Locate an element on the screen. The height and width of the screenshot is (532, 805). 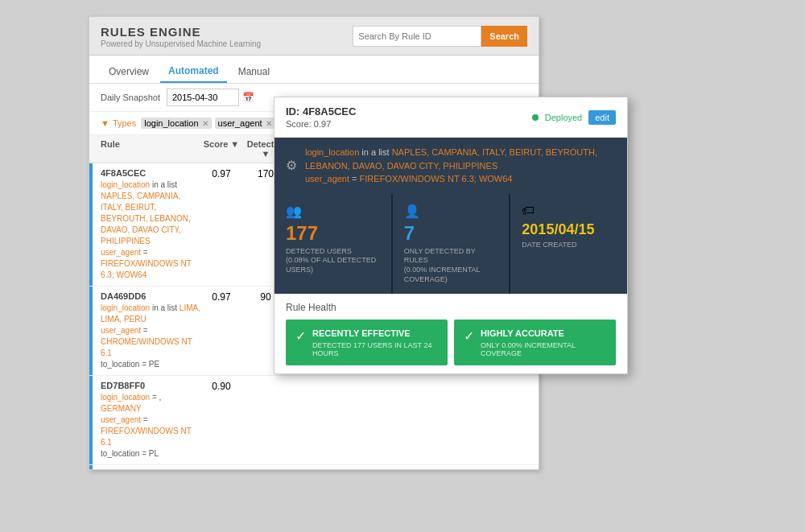
detail-score: Score: 0.97 is located at coordinates (320, 124).